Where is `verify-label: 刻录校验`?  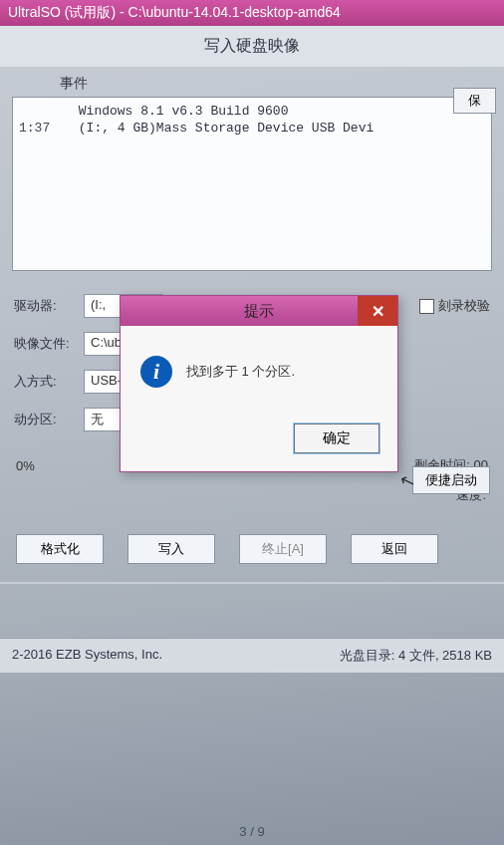
verify-label: 刻录校验 is located at coordinates (464, 306).